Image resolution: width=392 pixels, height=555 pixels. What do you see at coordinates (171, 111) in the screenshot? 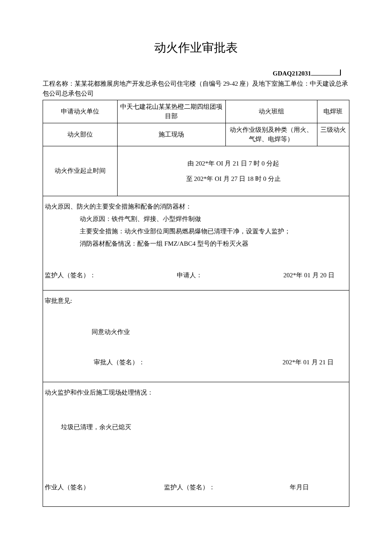
I see `value-applicant-unit: 中天七建花山某某热橙二期四组团项目部` at bounding box center [171, 111].